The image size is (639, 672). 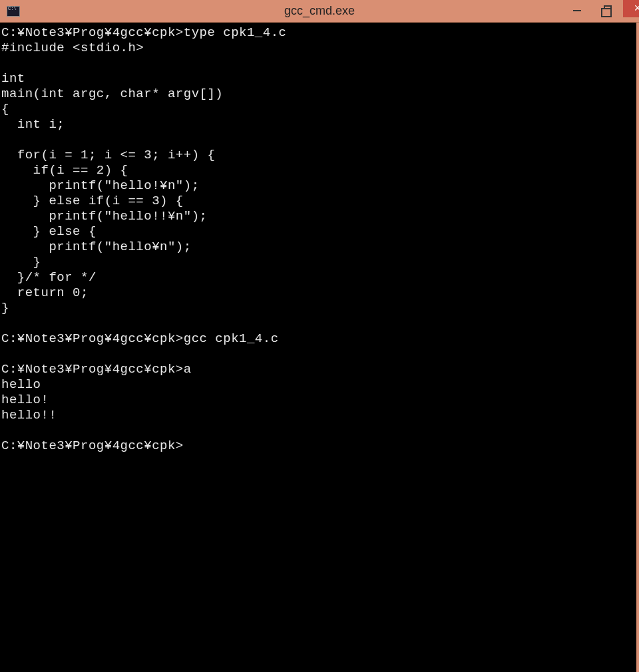 I want to click on minimize-icon, so click(x=577, y=11).